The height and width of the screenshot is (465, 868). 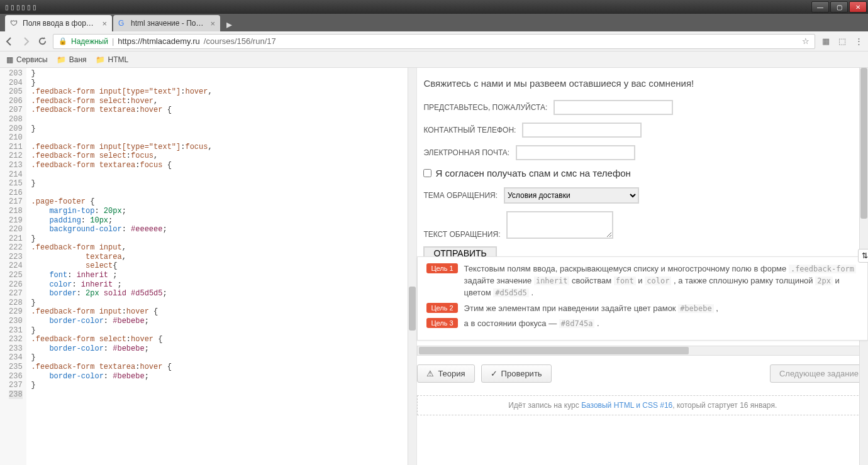 What do you see at coordinates (442, 323) in the screenshot?
I see `goal-3-badge: Цель 3` at bounding box center [442, 323].